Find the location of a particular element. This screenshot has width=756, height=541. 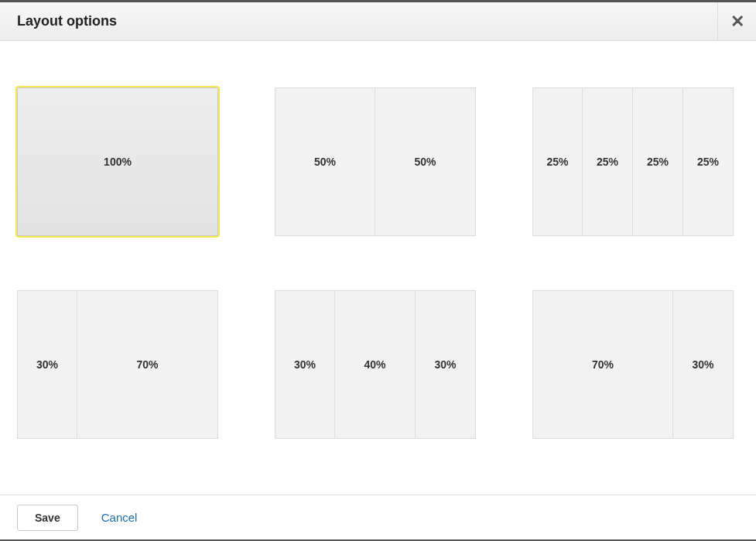

dialog-header: Layout options ✕ is located at coordinates (378, 22).